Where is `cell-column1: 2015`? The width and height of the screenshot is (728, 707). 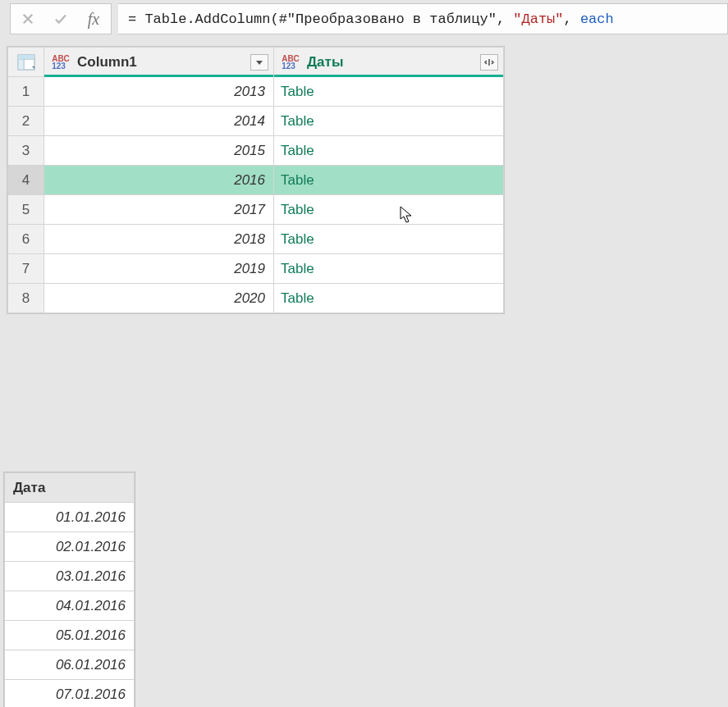
cell-column1: 2015 is located at coordinates (159, 151).